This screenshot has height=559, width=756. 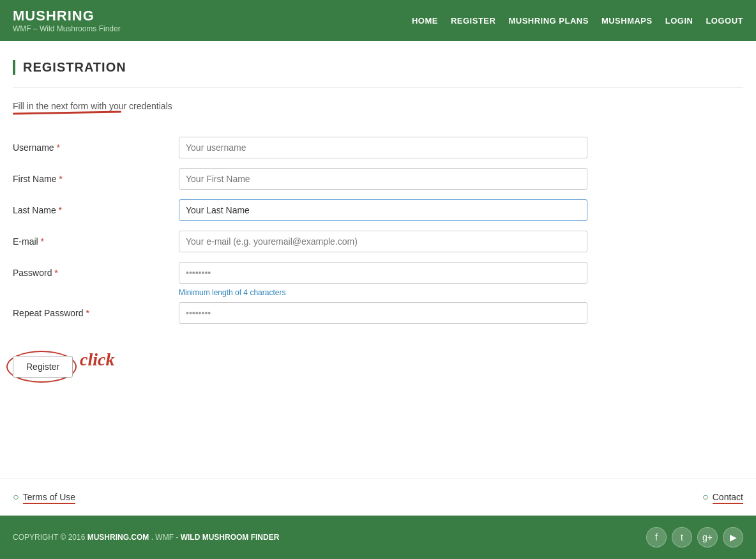 I want to click on tagline-link: WILD MUSHROOM FINDER, so click(x=230, y=537).